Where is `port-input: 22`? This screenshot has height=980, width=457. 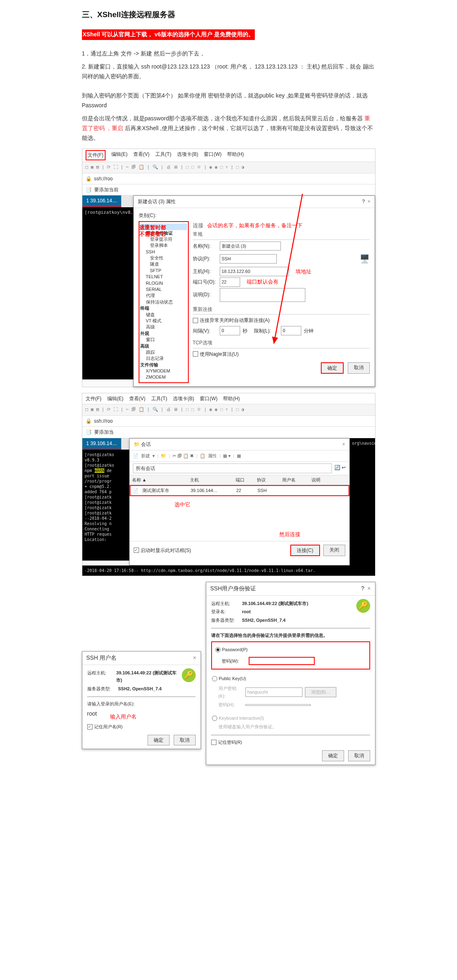 port-input: 22 is located at coordinates (230, 282).